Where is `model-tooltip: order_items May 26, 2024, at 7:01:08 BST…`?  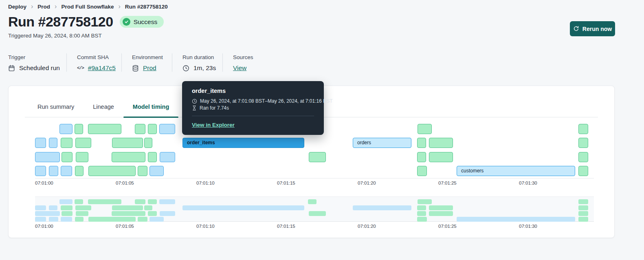 model-tooltip: order_items May 26, 2024, at 7:01:08 BST… is located at coordinates (253, 108).